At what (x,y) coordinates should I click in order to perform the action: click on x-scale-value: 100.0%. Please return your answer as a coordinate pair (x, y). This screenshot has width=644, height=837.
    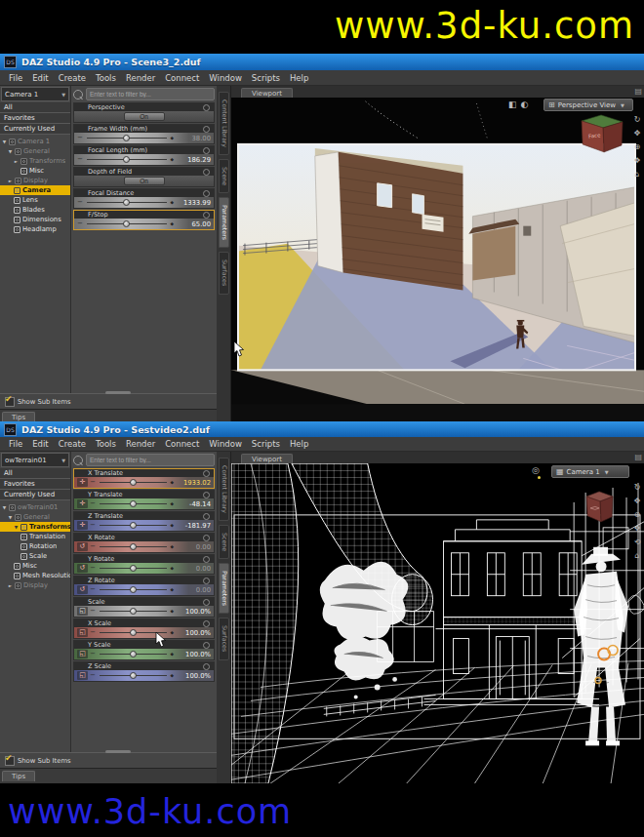
    Looking at the image, I should click on (193, 633).